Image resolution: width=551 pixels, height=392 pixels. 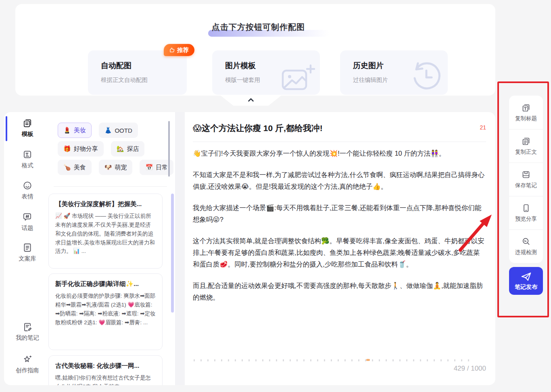 I want to click on nav-active-indicator, so click(x=6, y=129).